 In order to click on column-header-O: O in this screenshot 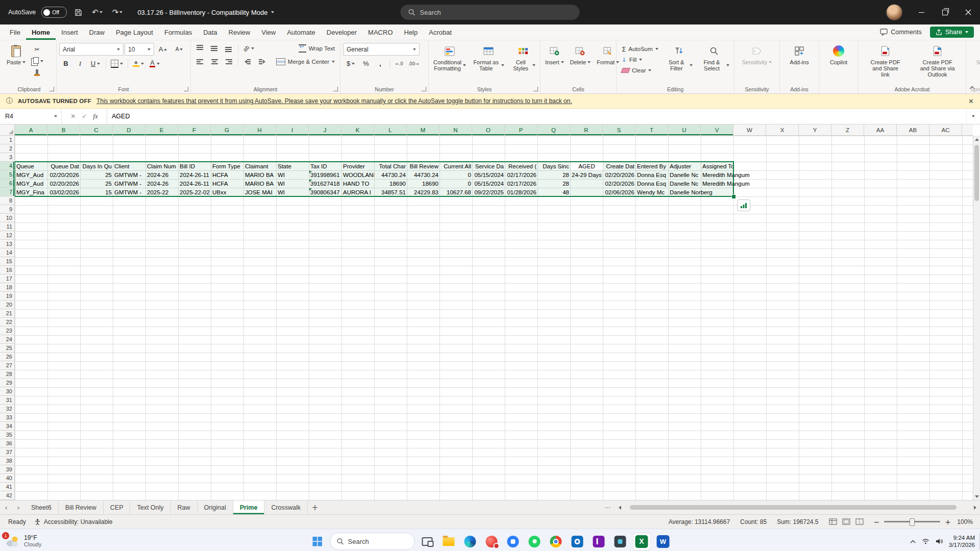, I will do `click(488, 130)`.